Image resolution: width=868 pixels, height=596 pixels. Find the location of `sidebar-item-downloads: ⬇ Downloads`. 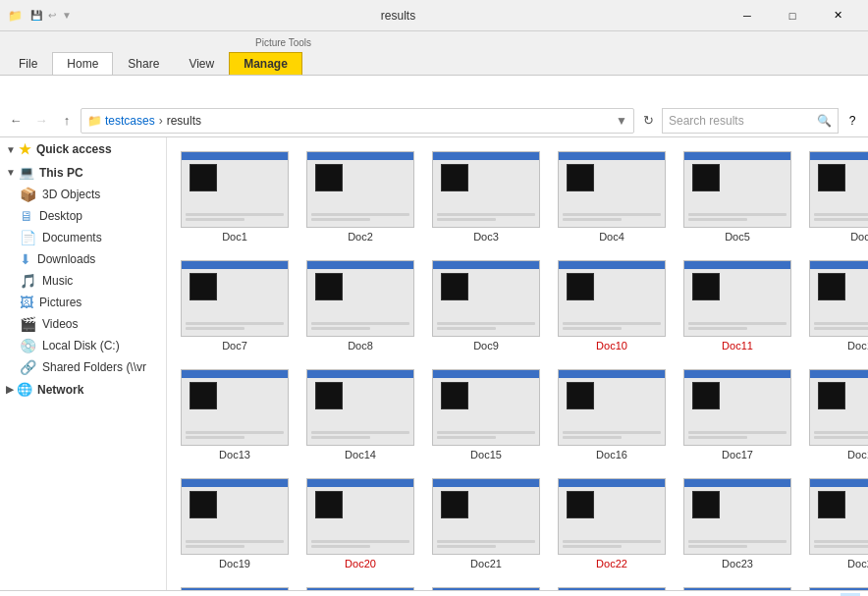

sidebar-item-downloads: ⬇ Downloads is located at coordinates (82, 259).